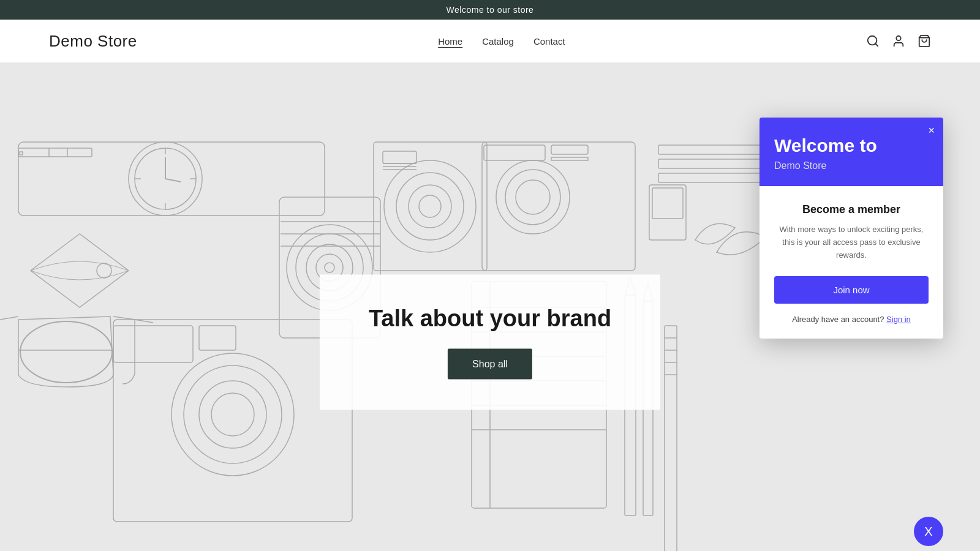 This screenshot has height=551, width=980. I want to click on main-nav: Home Catalog Contact, so click(501, 42).